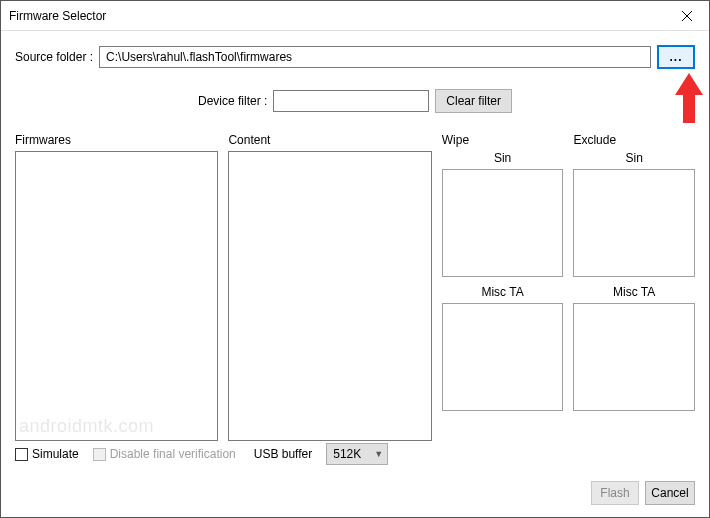  What do you see at coordinates (378, 454) in the screenshot?
I see `chevron-down-icon: ▼` at bounding box center [378, 454].